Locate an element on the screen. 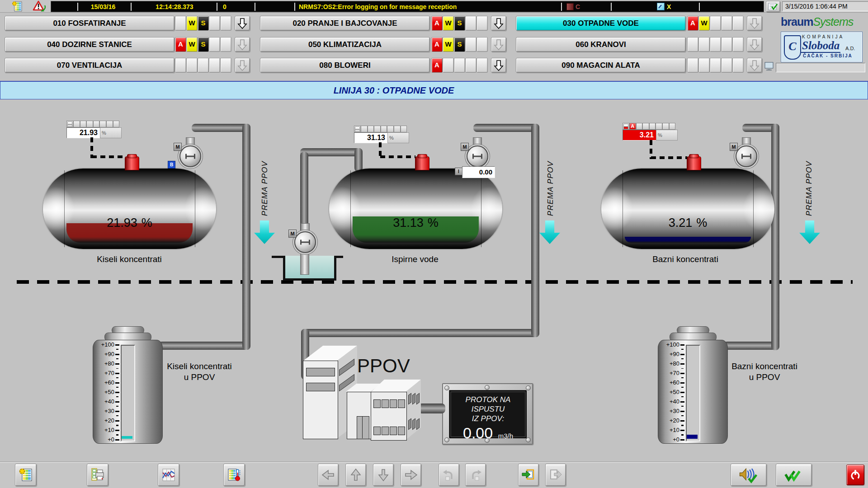  nav-up-button-icon is located at coordinates (356, 475).